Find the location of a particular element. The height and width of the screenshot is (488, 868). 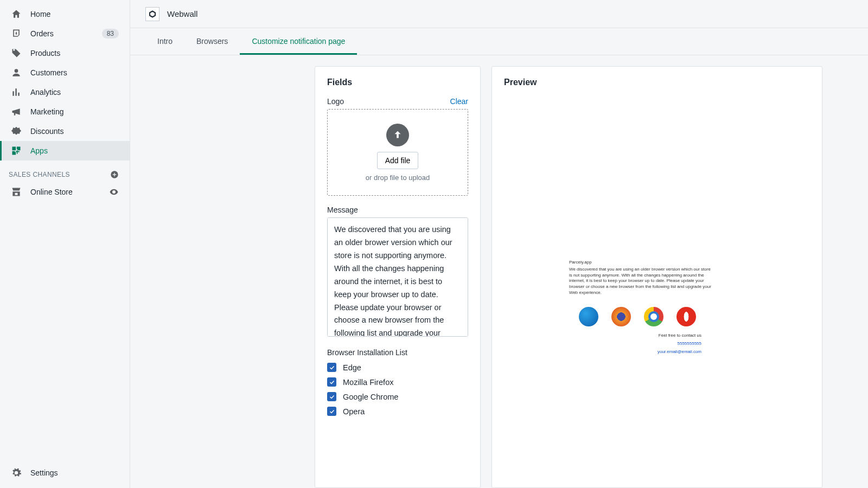

plus-circle-icon is located at coordinates (114, 175).